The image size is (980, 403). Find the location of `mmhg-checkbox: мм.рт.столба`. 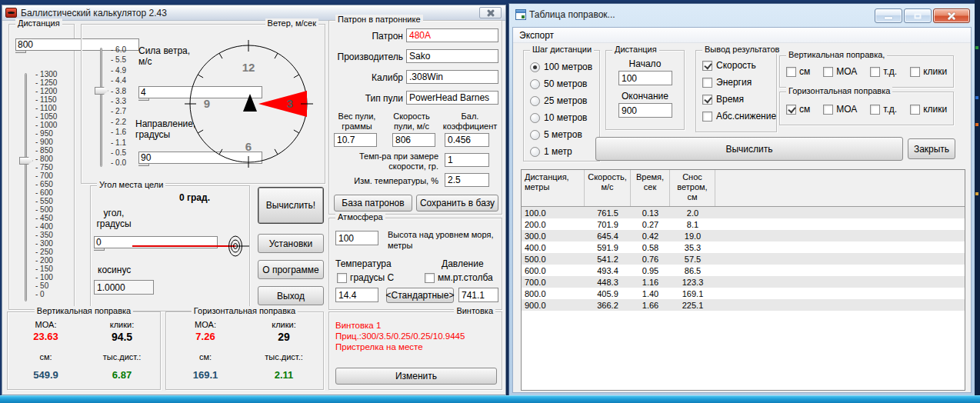

mmhg-checkbox: мм.рт.столба is located at coordinates (458, 278).